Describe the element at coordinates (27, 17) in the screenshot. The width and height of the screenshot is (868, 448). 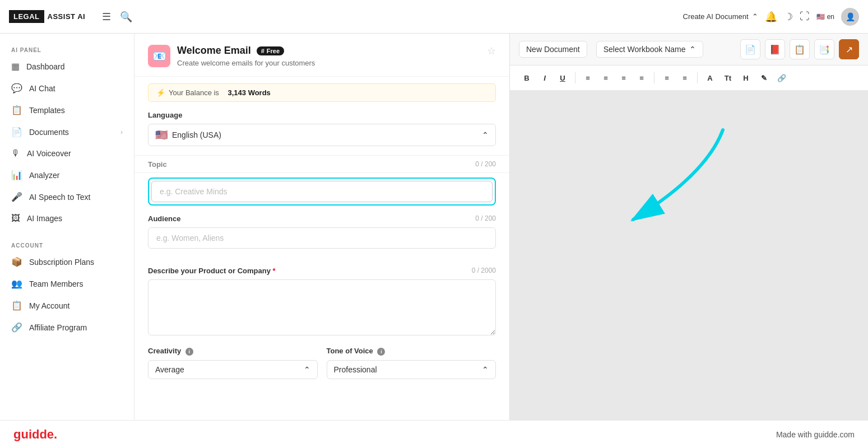
I see `logo-legal: LEGAL` at that location.